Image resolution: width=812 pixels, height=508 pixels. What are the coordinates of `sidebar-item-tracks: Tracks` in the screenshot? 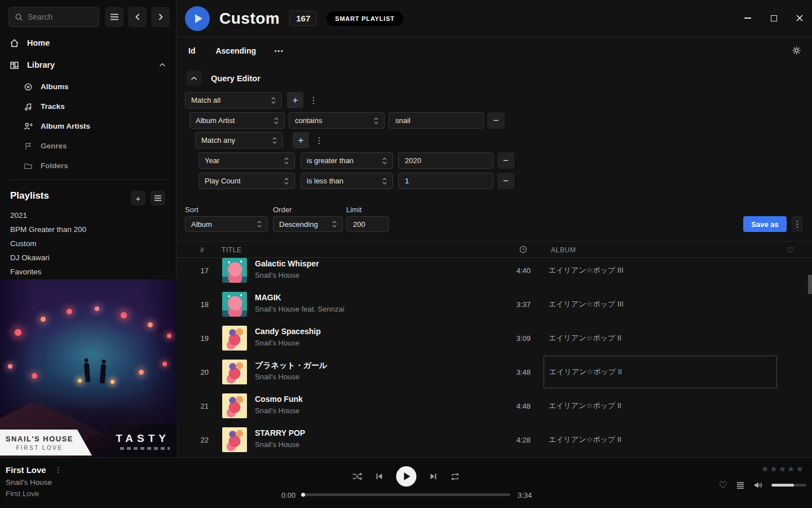 It's located at (88, 106).